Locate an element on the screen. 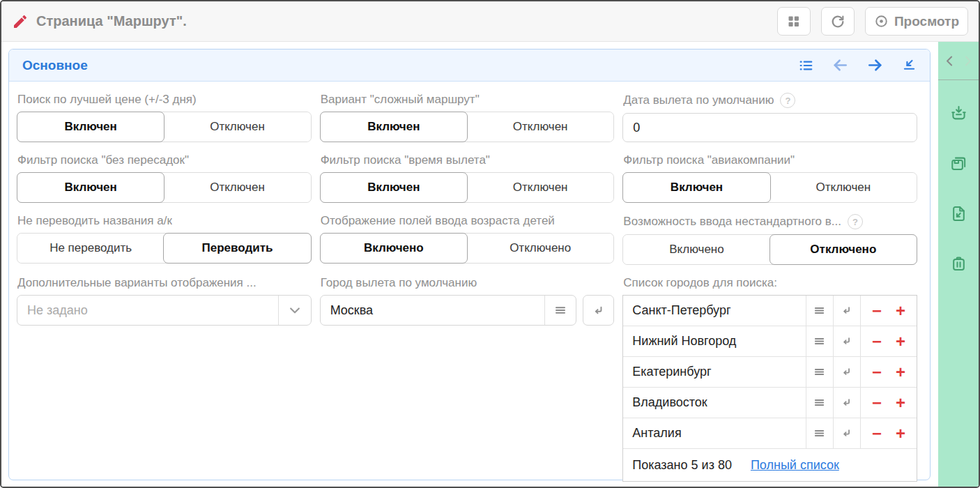 This screenshot has width=980, height=488. chevron-right-icon is located at coordinates (967, 61).